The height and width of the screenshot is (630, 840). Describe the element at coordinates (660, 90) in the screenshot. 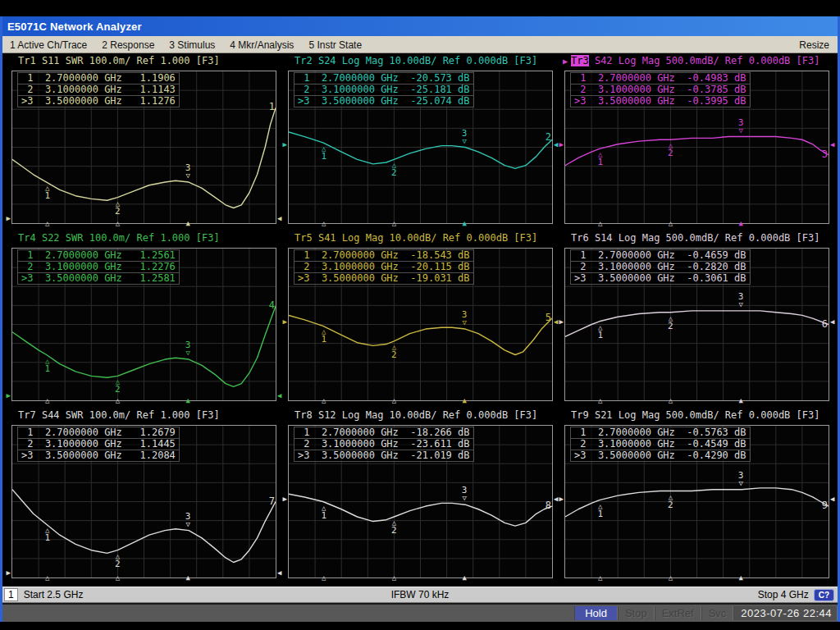

I see `marker-readout-row: 2 3.1000000 GHz -0.3785 dB` at that location.